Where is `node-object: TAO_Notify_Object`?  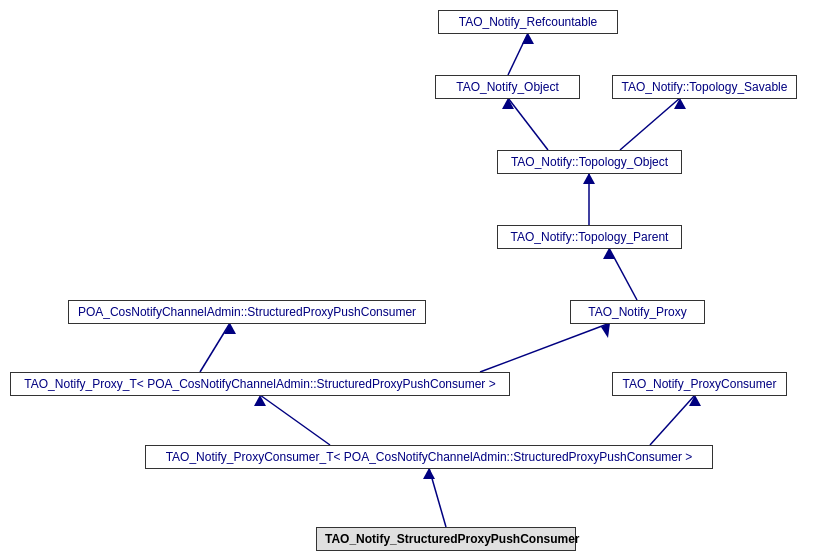 node-object: TAO_Notify_Object is located at coordinates (508, 87).